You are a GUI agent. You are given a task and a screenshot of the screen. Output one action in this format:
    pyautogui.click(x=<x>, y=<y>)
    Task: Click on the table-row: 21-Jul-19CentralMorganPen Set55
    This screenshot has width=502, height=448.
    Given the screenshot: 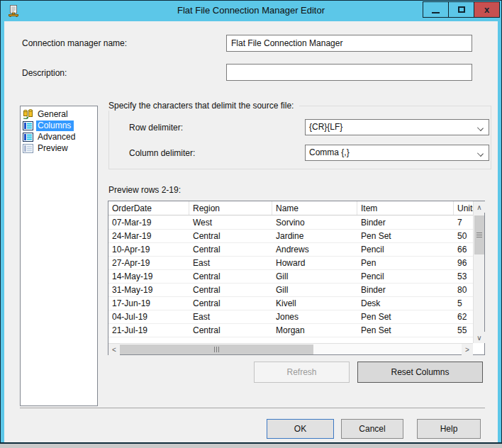 What is the action you would take?
    pyautogui.click(x=291, y=330)
    